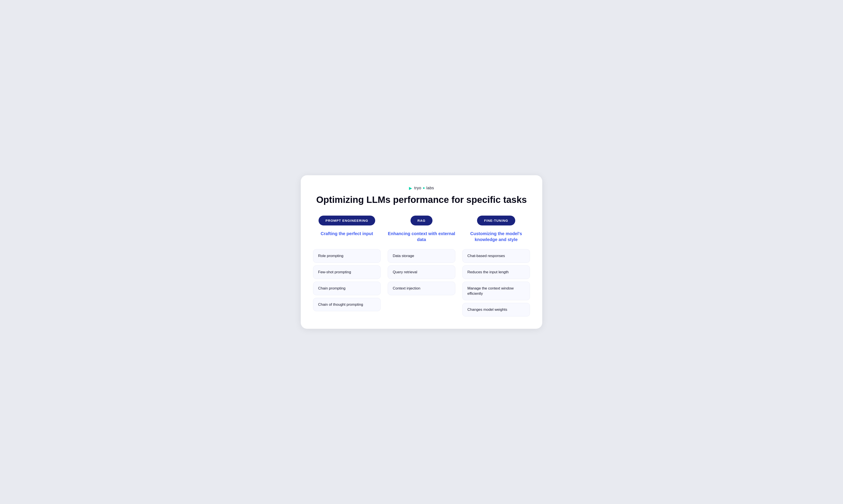  Describe the element at coordinates (422, 188) in the screenshot. I see `logo-area: ▶ tryo labs` at that location.